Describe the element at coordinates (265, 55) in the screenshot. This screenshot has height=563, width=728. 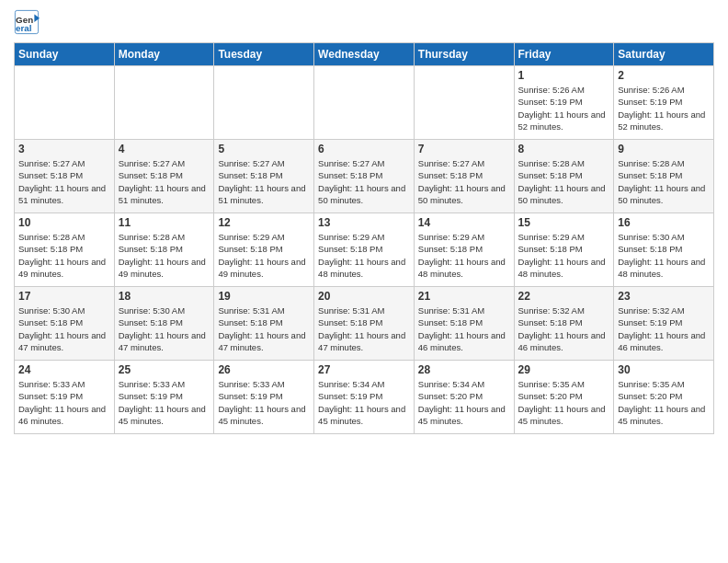
I see `weekday-tuesday: Tuesday` at that location.